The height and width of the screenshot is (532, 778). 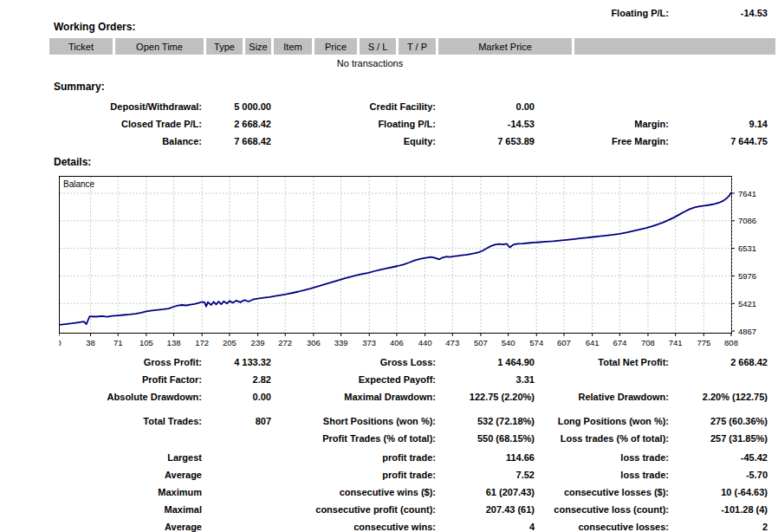 What do you see at coordinates (369, 343) in the screenshot?
I see `x-axis-label: 373` at bounding box center [369, 343].